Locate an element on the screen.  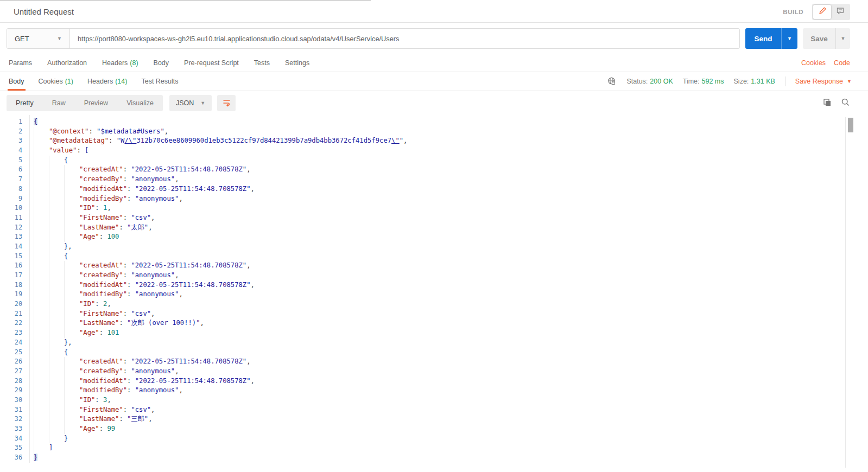
request-tab-params: Params is located at coordinates (21, 63).